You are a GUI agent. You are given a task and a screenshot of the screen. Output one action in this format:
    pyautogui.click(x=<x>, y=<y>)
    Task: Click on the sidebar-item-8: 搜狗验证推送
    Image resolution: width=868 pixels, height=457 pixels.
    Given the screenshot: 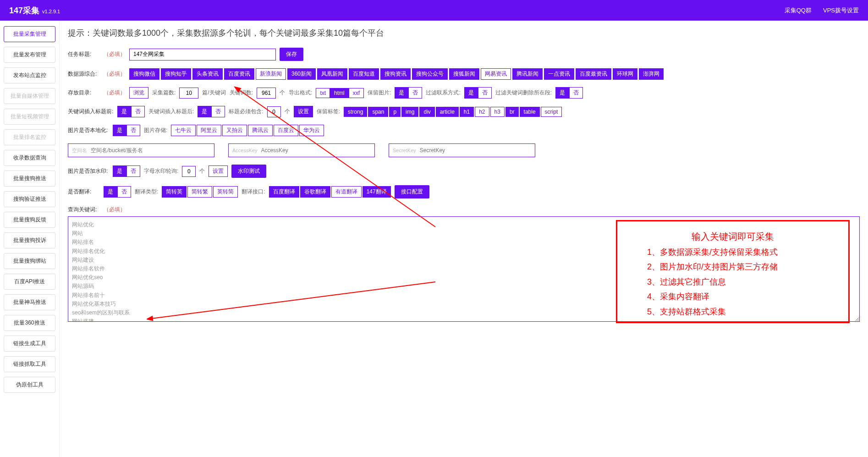 What is the action you would take?
    pyautogui.click(x=29, y=199)
    